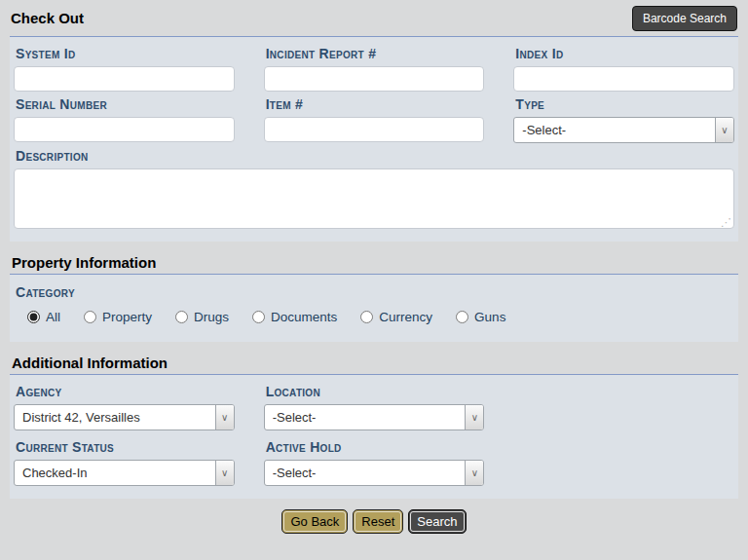  What do you see at coordinates (125, 447) in the screenshot?
I see `current-status-label: Current Status` at bounding box center [125, 447].